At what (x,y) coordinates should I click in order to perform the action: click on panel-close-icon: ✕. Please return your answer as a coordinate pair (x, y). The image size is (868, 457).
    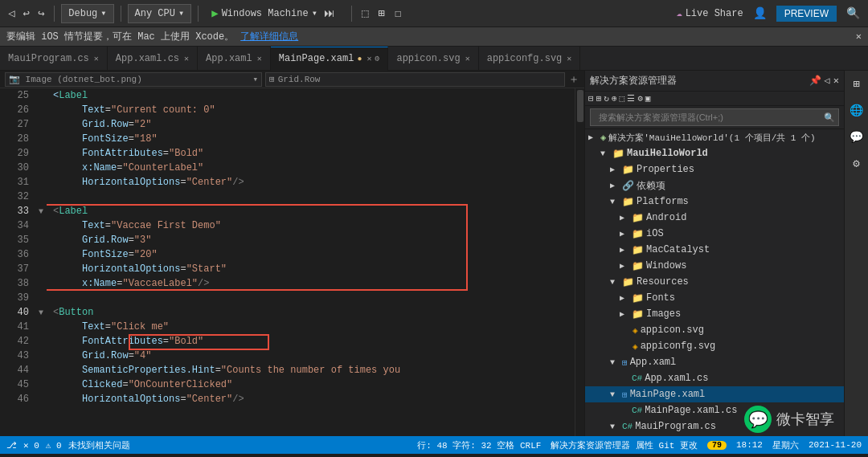
    Looking at the image, I should click on (836, 80).